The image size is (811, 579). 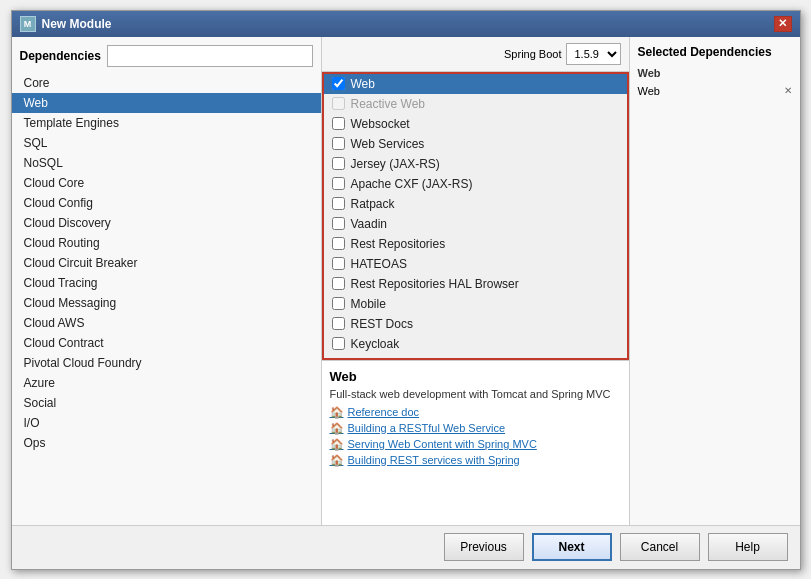 What do you see at coordinates (476, 204) in the screenshot?
I see `dep-item-ratpack: Ratpack` at bounding box center [476, 204].